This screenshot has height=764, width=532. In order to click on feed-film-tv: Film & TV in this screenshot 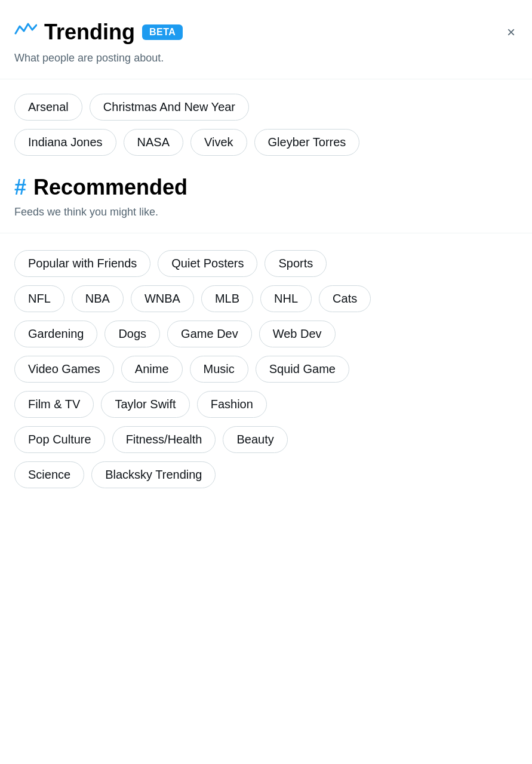, I will do `click(54, 405)`.